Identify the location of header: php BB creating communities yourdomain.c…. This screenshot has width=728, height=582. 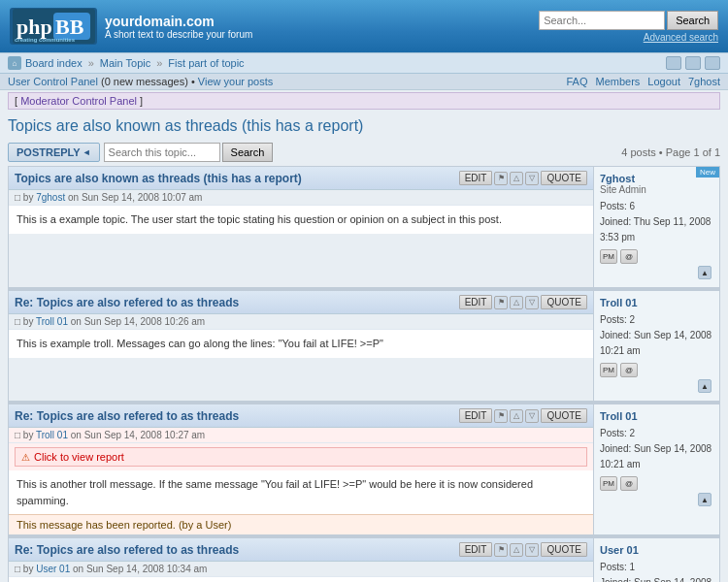
(364, 26).